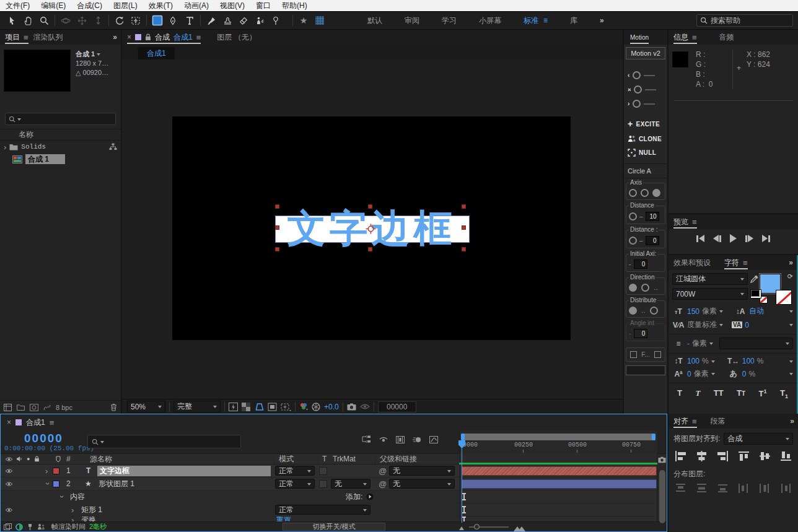 The width and height of the screenshot is (798, 532). What do you see at coordinates (136, 20) in the screenshot?
I see `pan-behind-tool-icon` at bounding box center [136, 20].